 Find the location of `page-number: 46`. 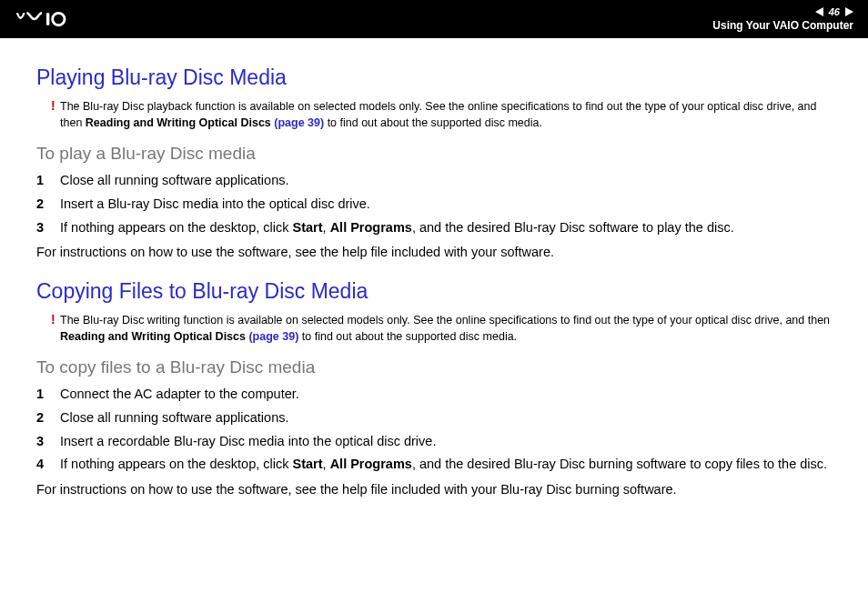

page-number: 46 is located at coordinates (834, 12).